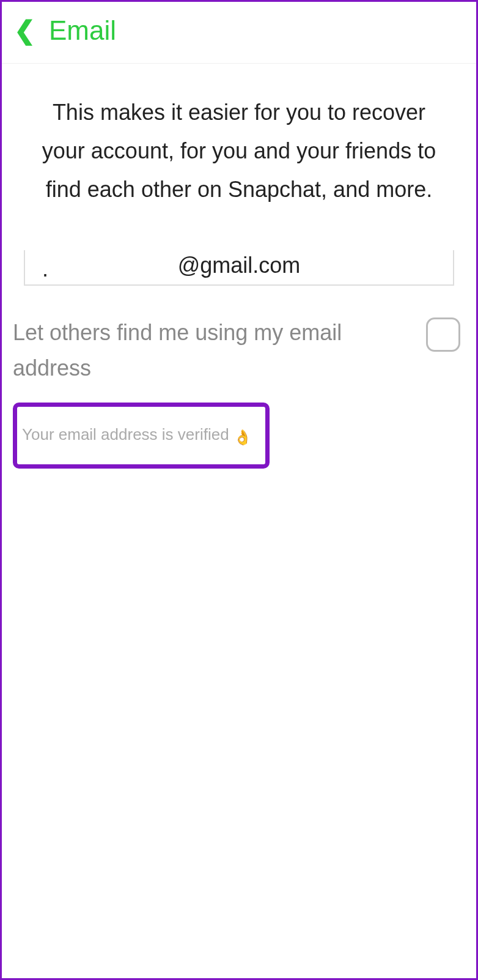  Describe the element at coordinates (141, 436) in the screenshot. I see `verified-highlight-box: Your email address is verified 👌` at that location.